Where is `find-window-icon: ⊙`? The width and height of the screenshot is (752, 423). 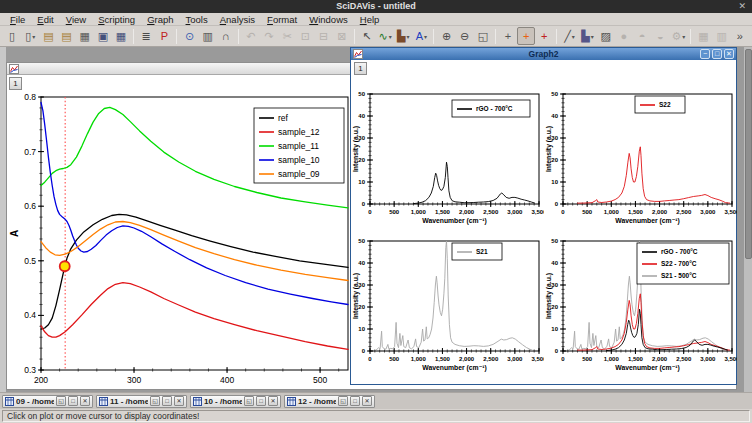
find-window-icon: ⊙ is located at coordinates (189, 36).